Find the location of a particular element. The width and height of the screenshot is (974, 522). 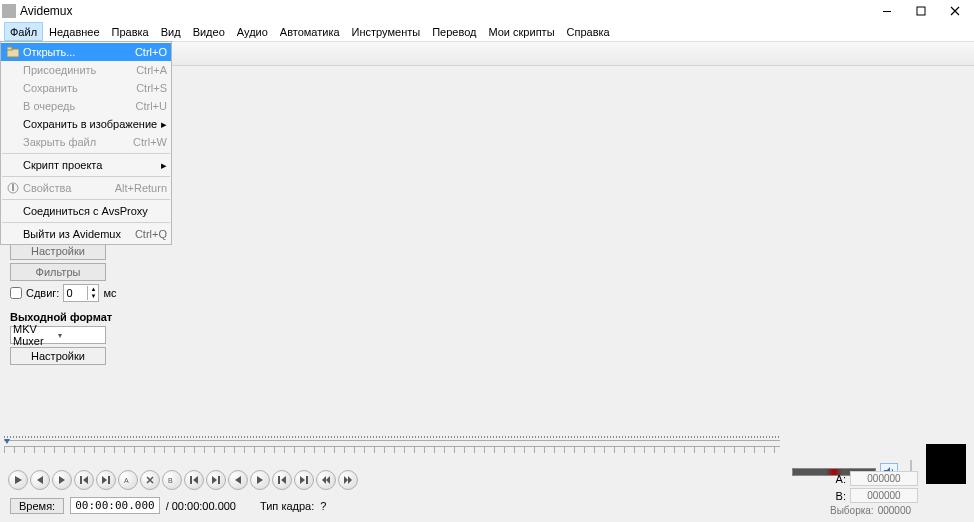

last-icon is located at coordinates (304, 480).